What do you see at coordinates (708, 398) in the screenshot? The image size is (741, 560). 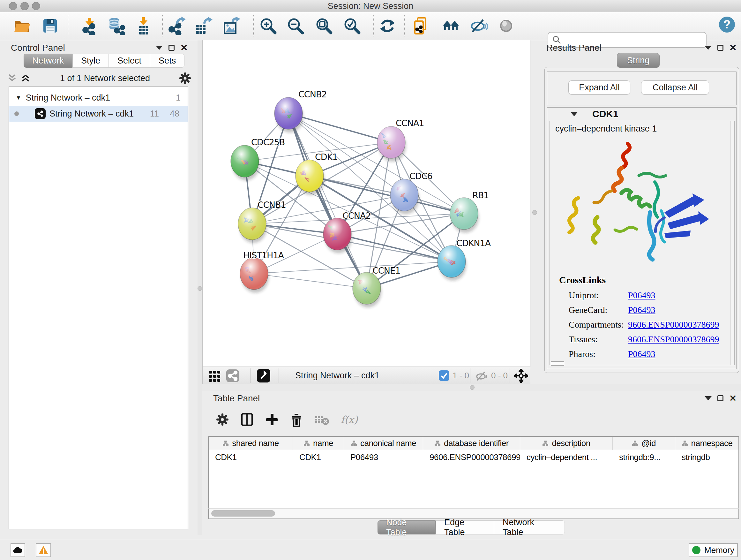 I see `table-panel-menu-icon` at bounding box center [708, 398].